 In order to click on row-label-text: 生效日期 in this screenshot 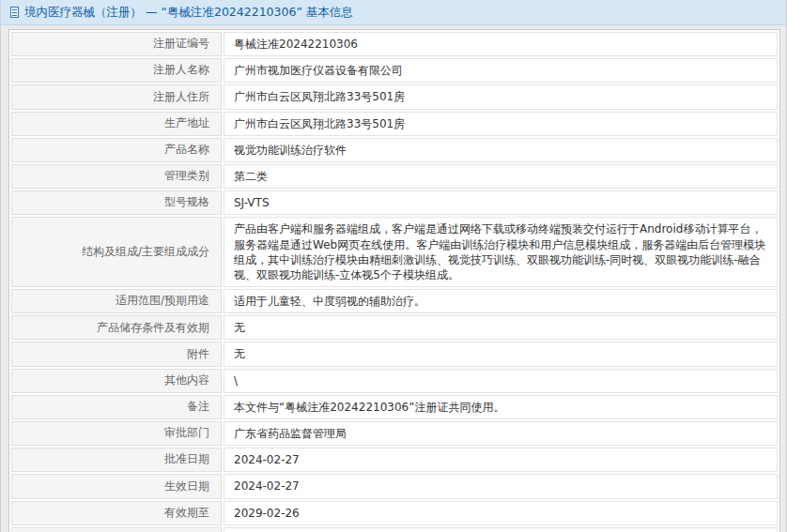, I will do `click(187, 486)`.